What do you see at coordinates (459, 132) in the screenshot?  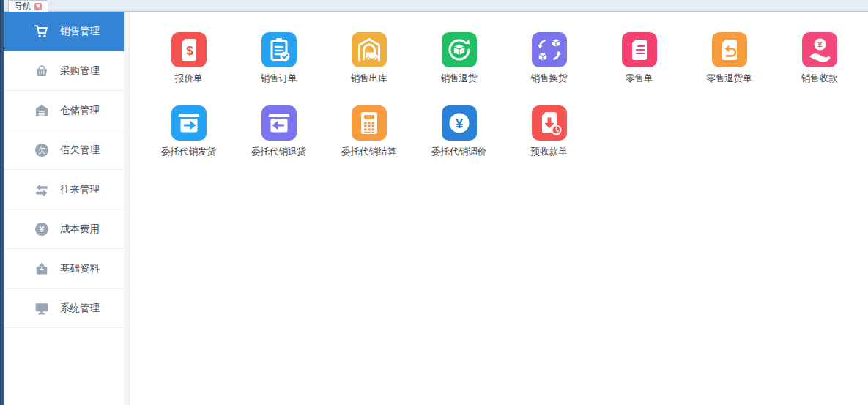 I see `tile-consignment-reprice: ¥ 委托代销调价` at bounding box center [459, 132].